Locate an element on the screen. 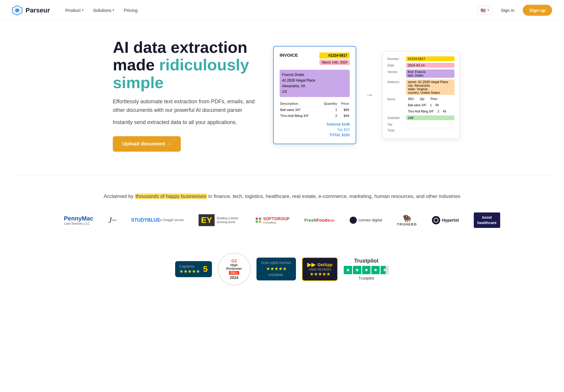 This screenshot has width=564, height=392. ext-vendor-row: Vendor first: Francis last: Drake is located at coordinates (421, 74).